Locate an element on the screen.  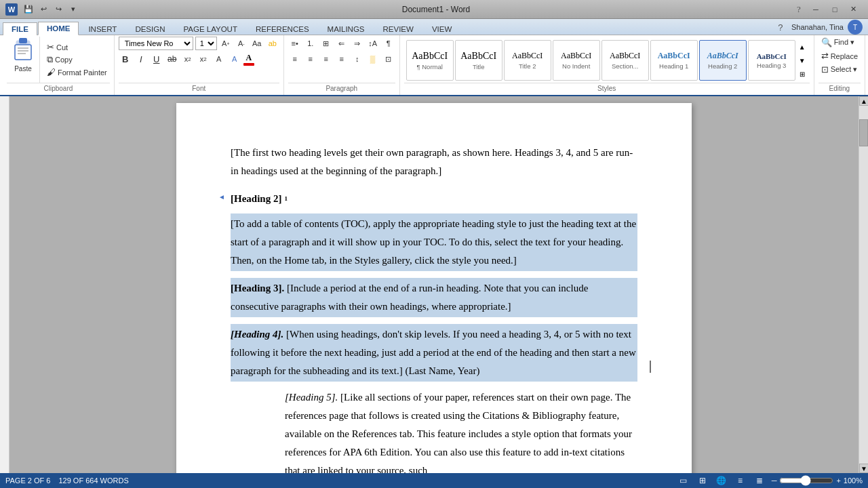
heading2-text: [Heading 2] is located at coordinates (256, 199).